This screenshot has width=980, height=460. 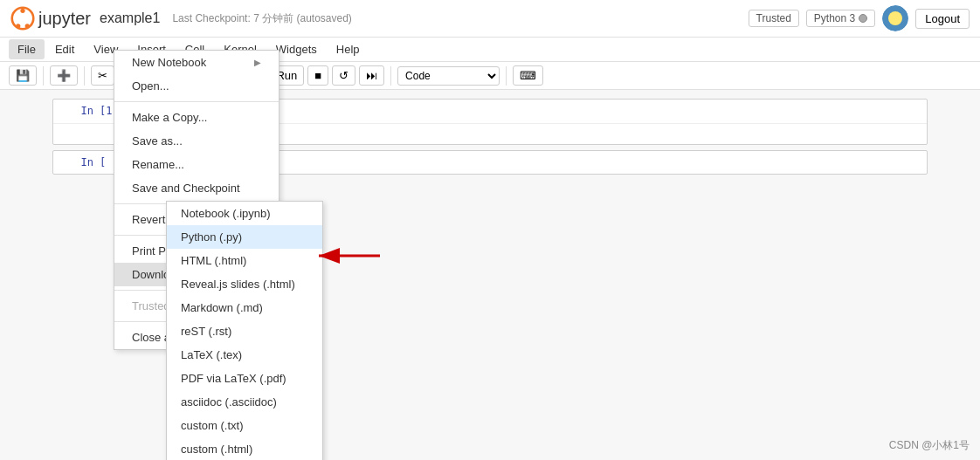 What do you see at coordinates (103, 75) in the screenshot?
I see `cut-cell-button: ✂` at bounding box center [103, 75].